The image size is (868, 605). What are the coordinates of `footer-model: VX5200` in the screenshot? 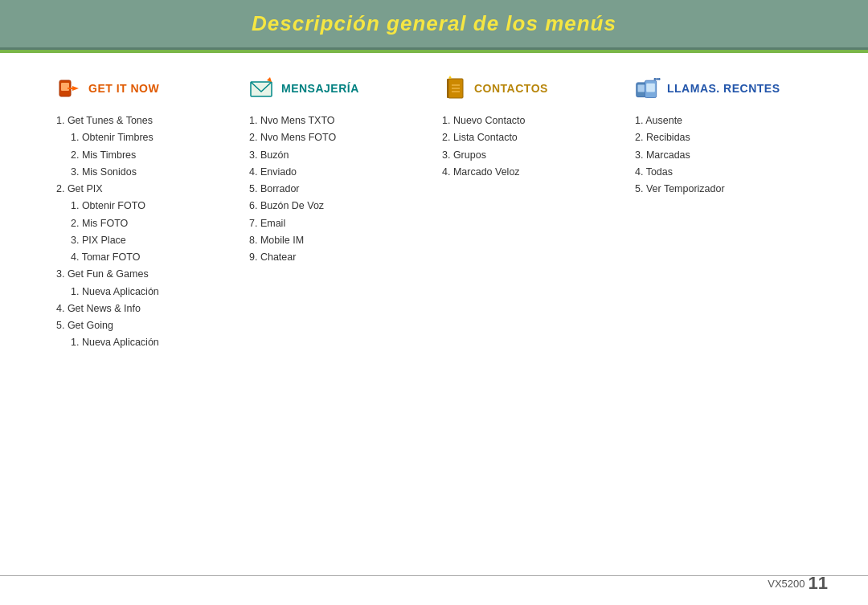 It's located at (786, 583).